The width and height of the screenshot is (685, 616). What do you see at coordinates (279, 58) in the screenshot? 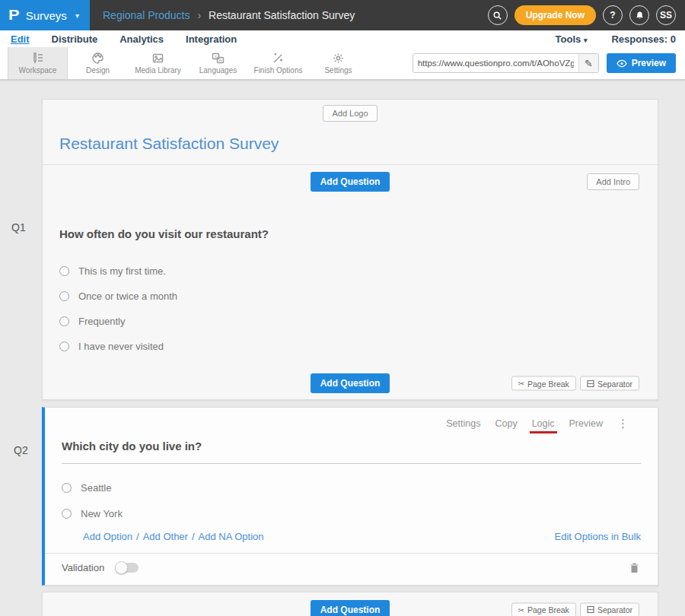
I see `magic-wand-icon` at bounding box center [279, 58].